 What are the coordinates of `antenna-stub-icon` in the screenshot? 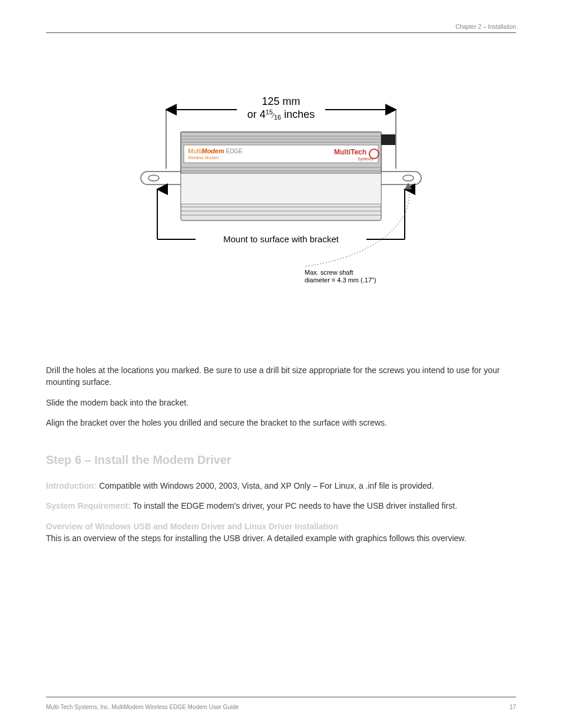 It's located at (388, 140).